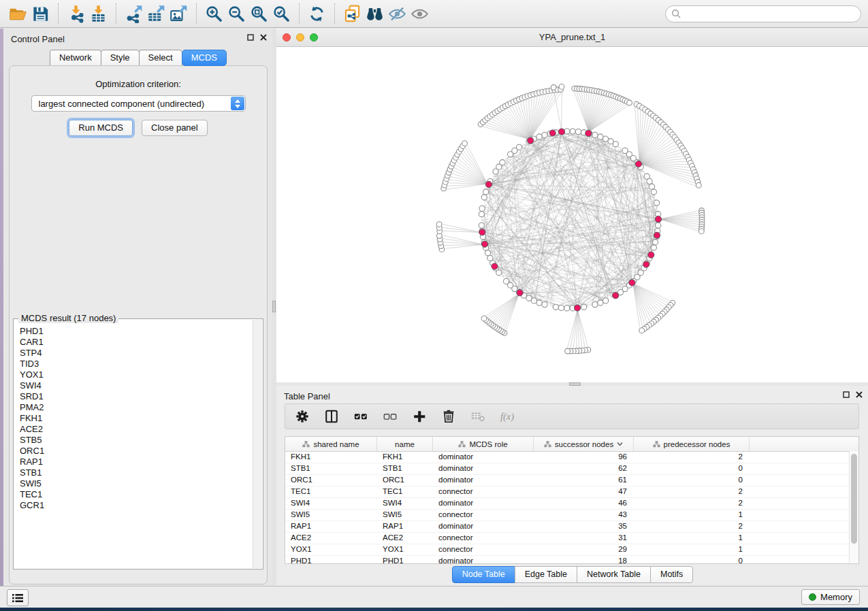 This screenshot has width=868, height=611. What do you see at coordinates (259, 14) in the screenshot?
I see `zoom-fit-button` at bounding box center [259, 14].